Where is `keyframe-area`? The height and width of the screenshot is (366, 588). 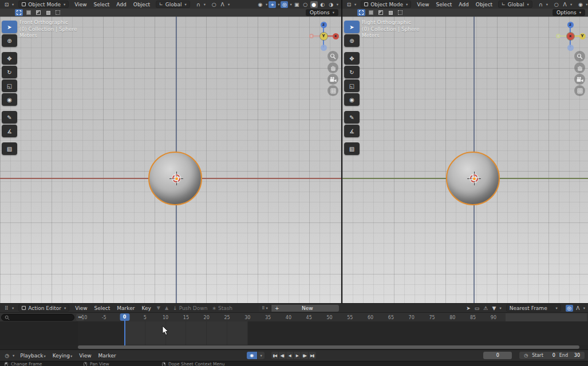
keyframe-area is located at coordinates (294, 333).